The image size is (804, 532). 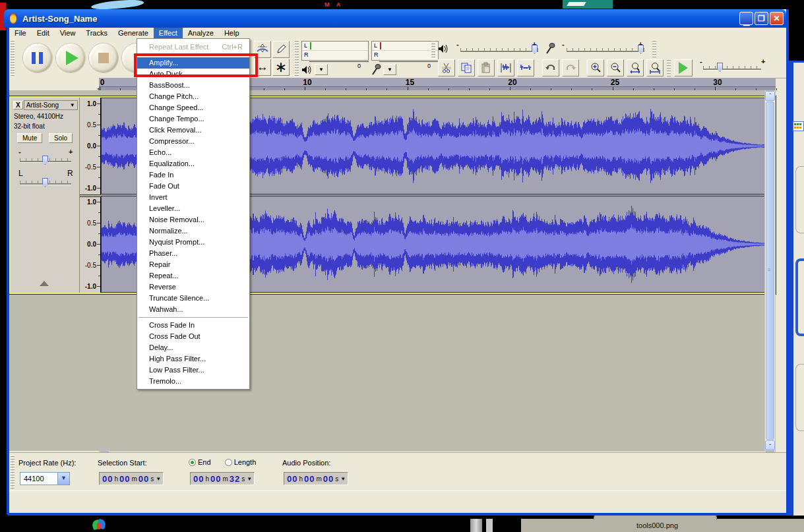 What do you see at coordinates (51, 105) in the screenshot?
I see `track-title-dropdown: Artist-Song ▼` at bounding box center [51, 105].